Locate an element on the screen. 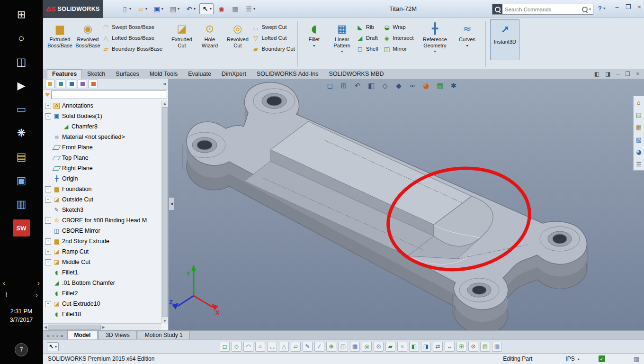  bottom-toolbar-icon: ▱ is located at coordinates (295, 347).